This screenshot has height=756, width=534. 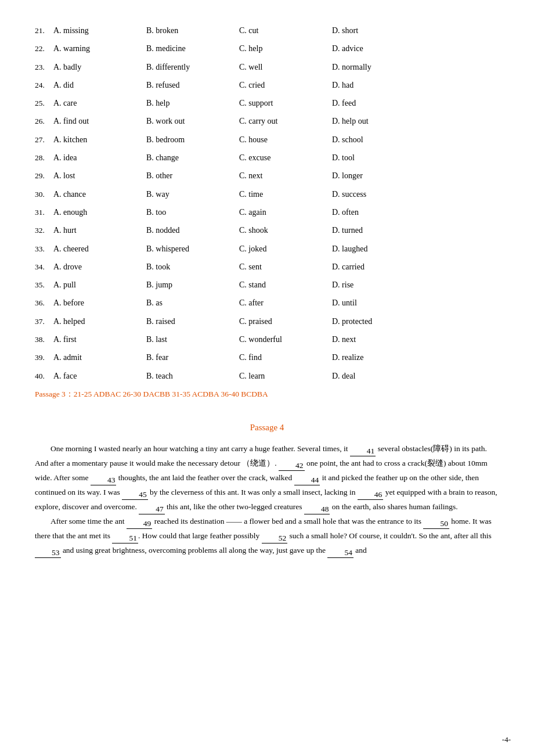 I want to click on blank-49: 49, so click(x=139, y=524).